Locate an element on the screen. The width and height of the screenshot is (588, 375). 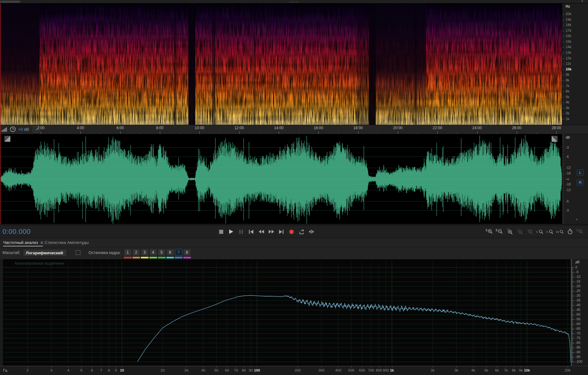
freq-tick-label: 7k is located at coordinates (568, 86).